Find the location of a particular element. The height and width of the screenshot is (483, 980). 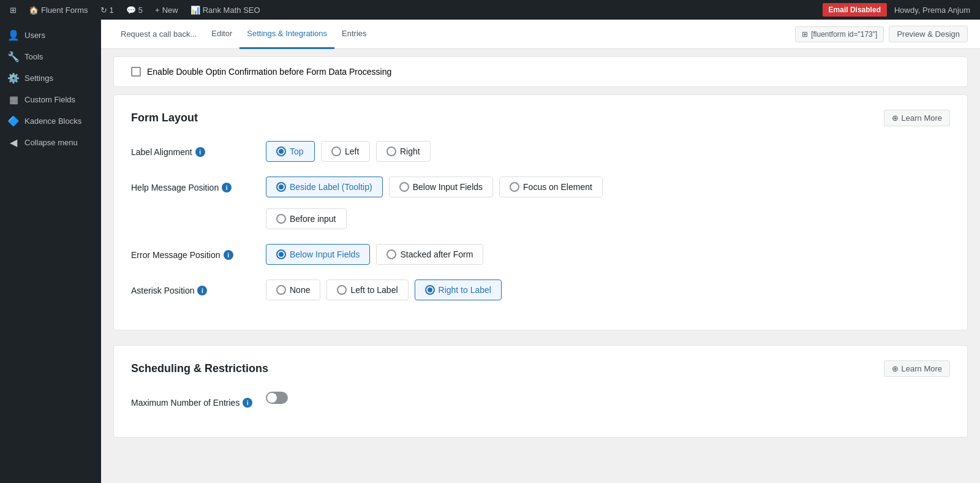

radio-beside-label-circle is located at coordinates (281, 187).